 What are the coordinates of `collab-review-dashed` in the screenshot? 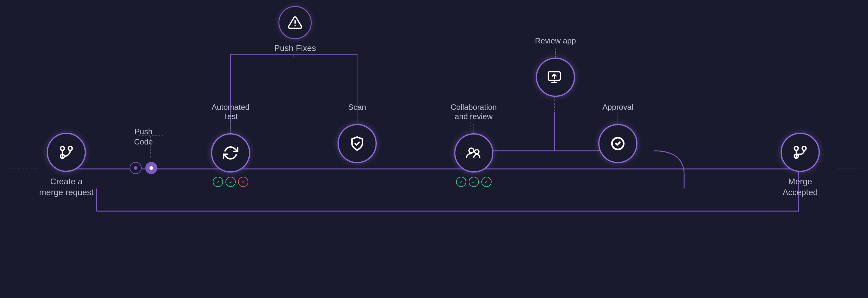 It's located at (474, 129).